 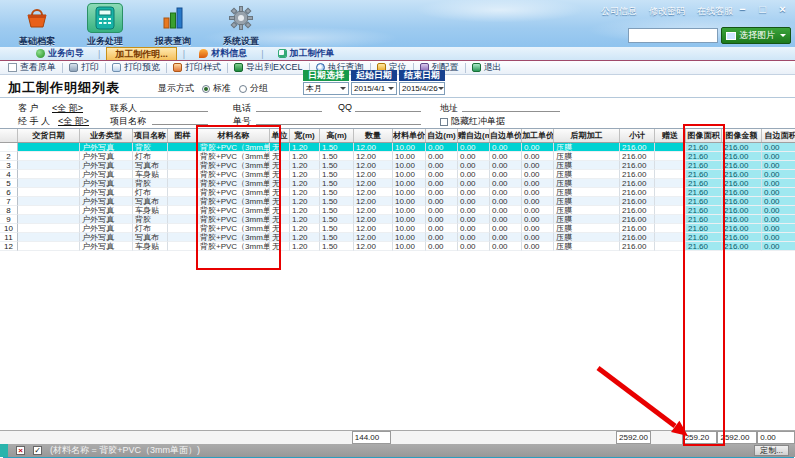 I want to click on start-date-select: 2015/4/1, so click(x=374, y=88).